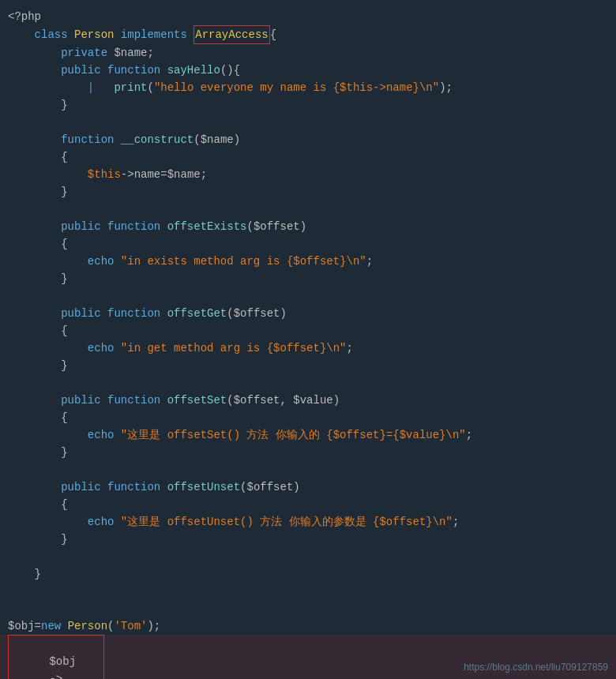 Image resolution: width=616 pixels, height=679 pixels. Describe the element at coordinates (197, 400) in the screenshot. I see `fn-offsetSet: offsetSet` at that location.